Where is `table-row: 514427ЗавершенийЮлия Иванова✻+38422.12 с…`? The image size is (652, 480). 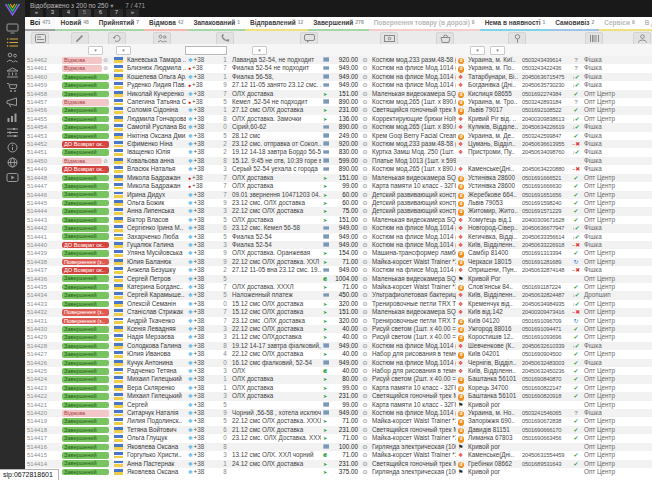
table-row: 514427ЗавершенийЮлия Иванова✻+38422.12 с… is located at coordinates (338, 354).